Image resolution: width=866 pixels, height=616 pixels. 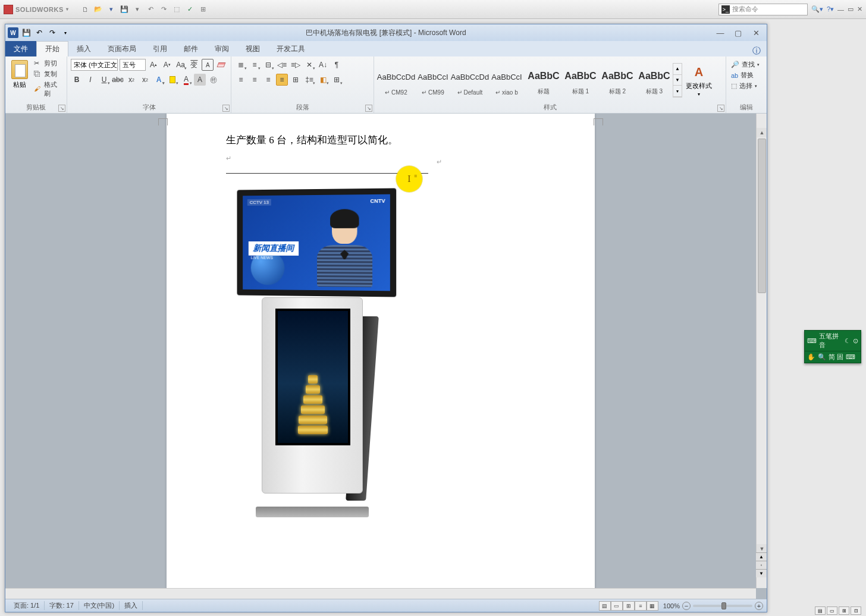 What do you see at coordinates (49, 63) in the screenshot?
I see `cut-button: ✂剪切` at bounding box center [49, 63].